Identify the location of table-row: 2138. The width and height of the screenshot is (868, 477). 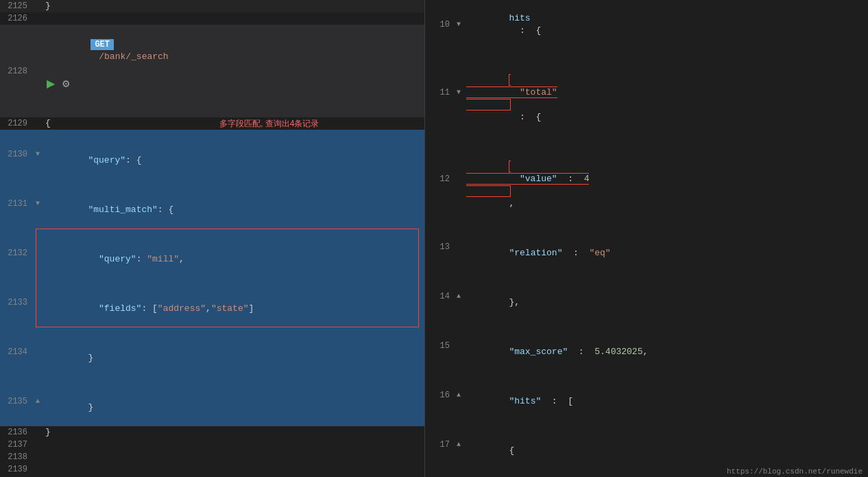
(213, 457).